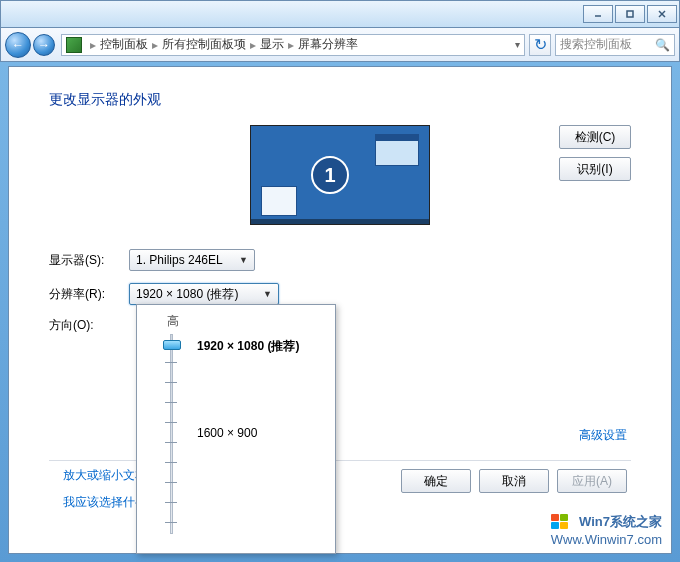 This screenshot has height=562, width=680. Describe the element at coordinates (248, 346) in the screenshot. I see `resolution-option: 1920 × 1080 (推荐)` at that location.